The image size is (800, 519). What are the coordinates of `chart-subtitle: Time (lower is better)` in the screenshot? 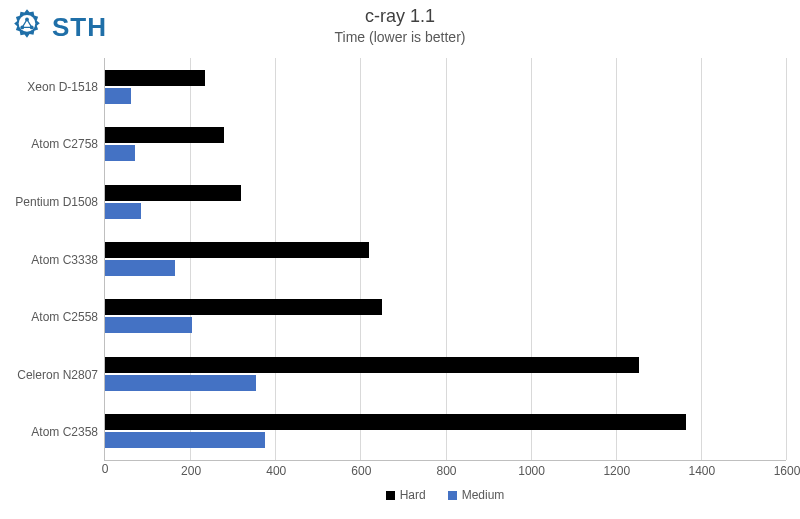 It's located at (400, 37).